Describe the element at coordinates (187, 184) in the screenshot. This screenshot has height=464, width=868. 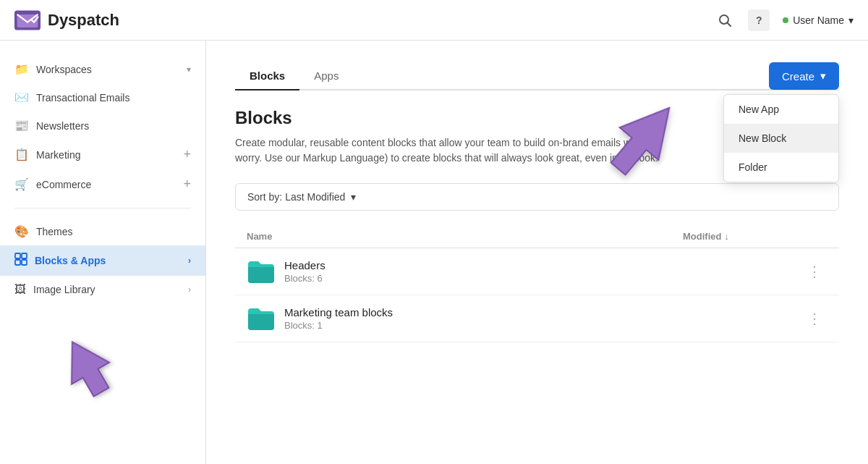
I see `ecommerce-add-icon: +` at that location.